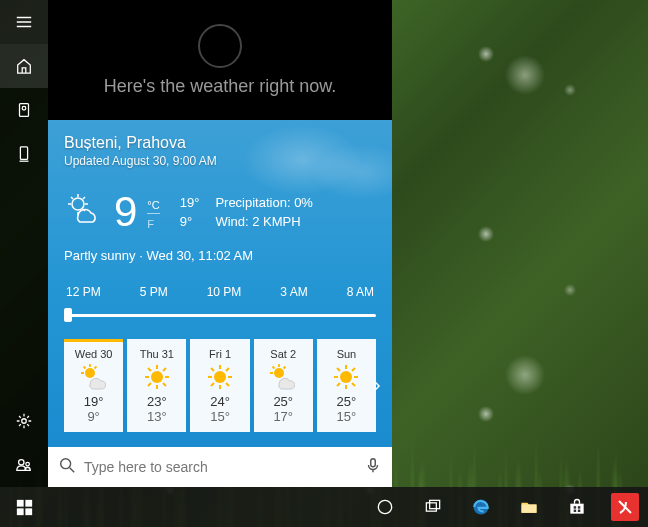  I want to click on day-high: 25°, so click(284, 402).